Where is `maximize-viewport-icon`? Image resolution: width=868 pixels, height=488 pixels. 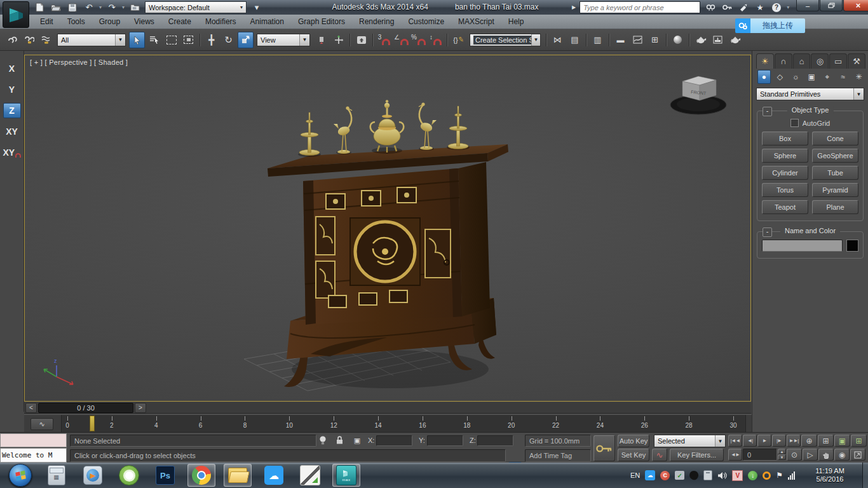 maximize-viewport-icon is located at coordinates (858, 455).